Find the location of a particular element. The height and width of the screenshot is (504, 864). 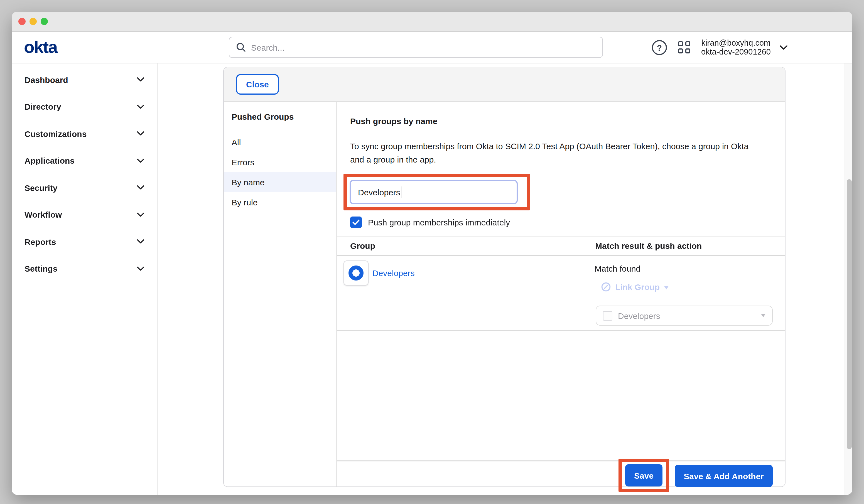

subnav-item-errors: Errors is located at coordinates (280, 162).